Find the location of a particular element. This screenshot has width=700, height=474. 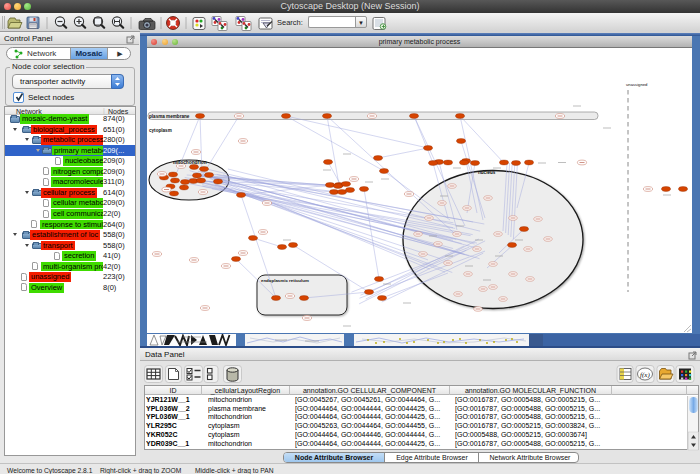

svg-text: cytoplasm is located at coordinates (160, 130).